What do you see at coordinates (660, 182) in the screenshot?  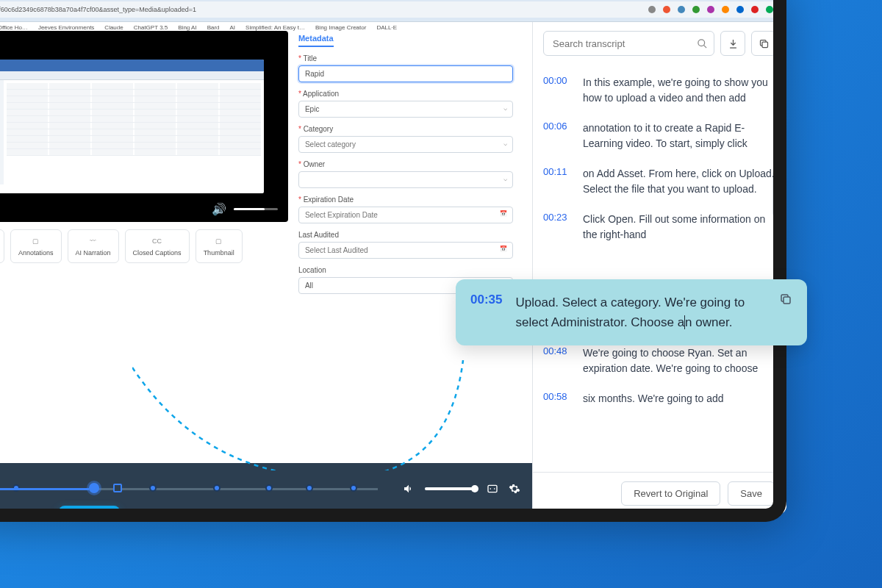 I see `transcript-row: 00:11on Add Asset. From here, click on U…` at bounding box center [660, 182].